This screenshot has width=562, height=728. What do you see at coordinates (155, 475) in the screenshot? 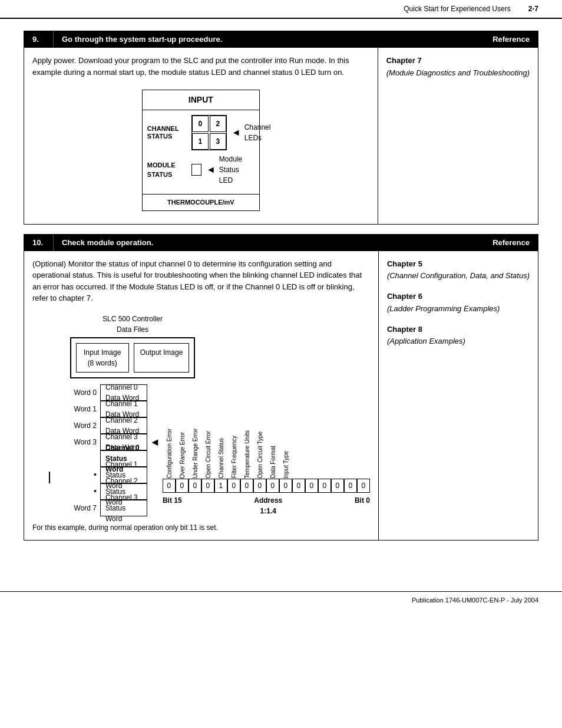
I see `status-arrow-area: ◄` at bounding box center [155, 475].